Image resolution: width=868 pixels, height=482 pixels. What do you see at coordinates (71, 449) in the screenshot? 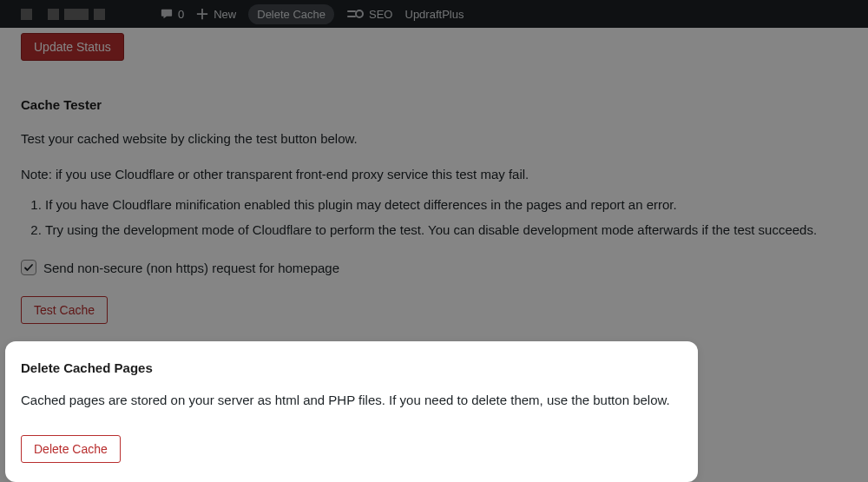
I see `delete-cache-button: Delete Cache` at bounding box center [71, 449].